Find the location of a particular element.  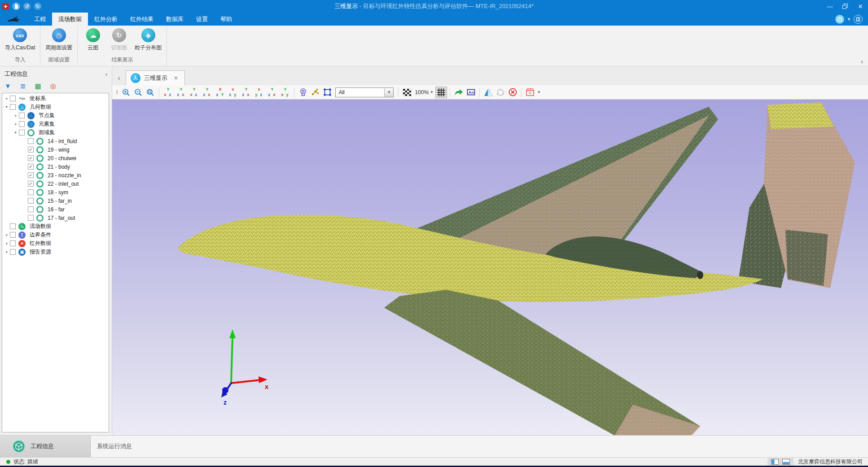

tree-row: ✓21 - body is located at coordinates (56, 167).